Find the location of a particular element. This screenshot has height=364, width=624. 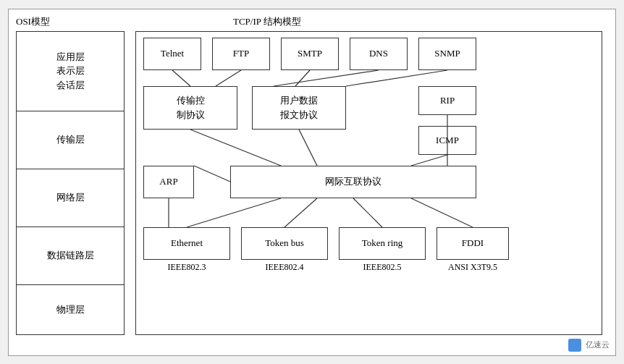

osi-layer-datalink: 数据链路层 is located at coordinates (70, 256).